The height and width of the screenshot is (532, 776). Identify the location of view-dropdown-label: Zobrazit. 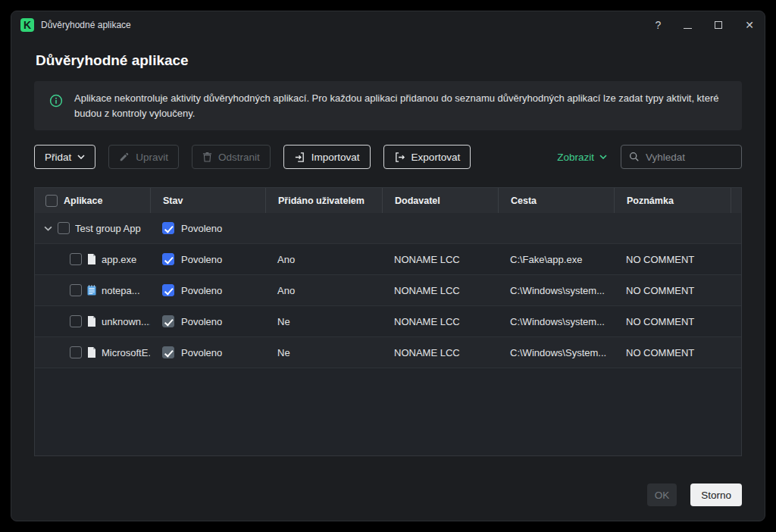
(576, 158).